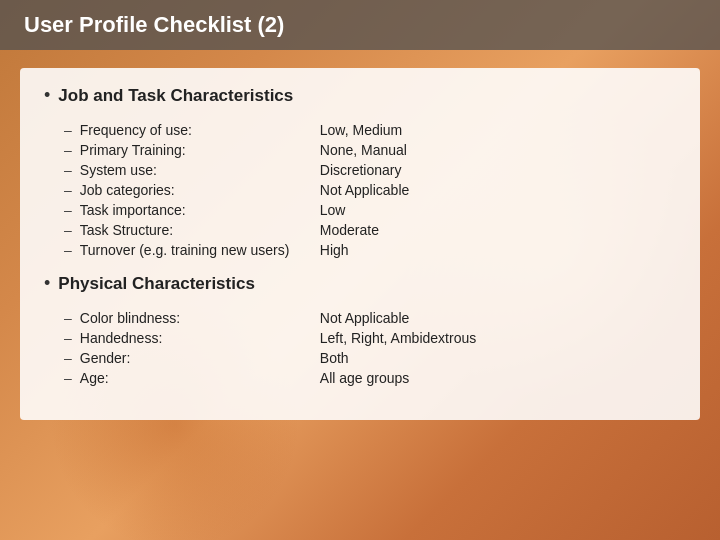  What do you see at coordinates (360, 358) in the screenshot?
I see `table-row: – Gender: Both` at bounding box center [360, 358].